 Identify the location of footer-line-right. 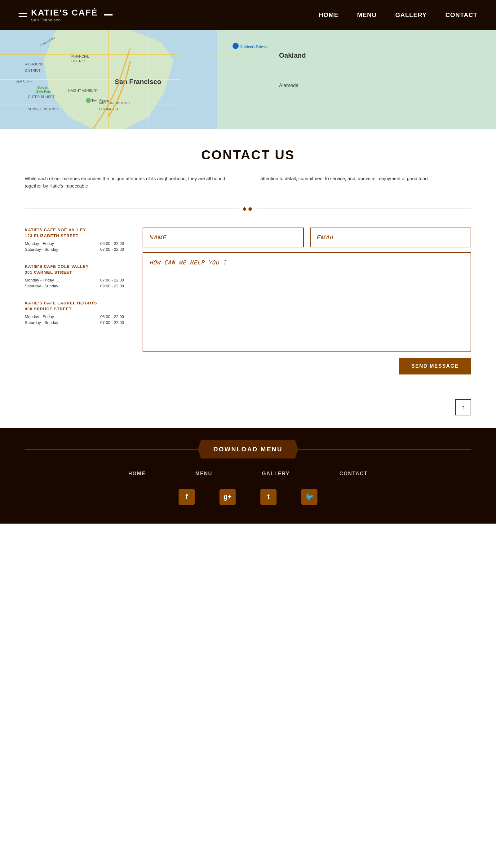
(385, 450).